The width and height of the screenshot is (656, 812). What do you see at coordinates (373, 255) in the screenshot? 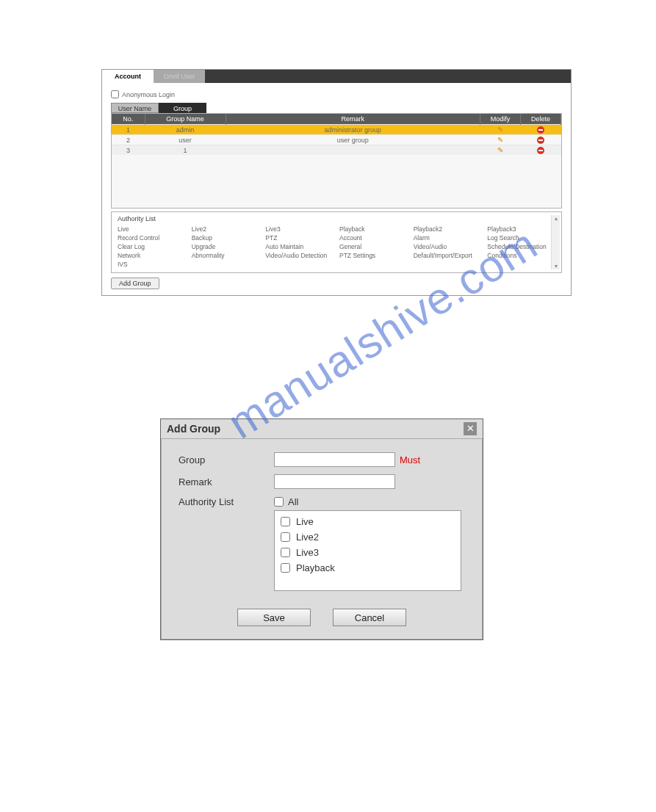
I see `authority-item: PTZ Settings` at bounding box center [373, 255].